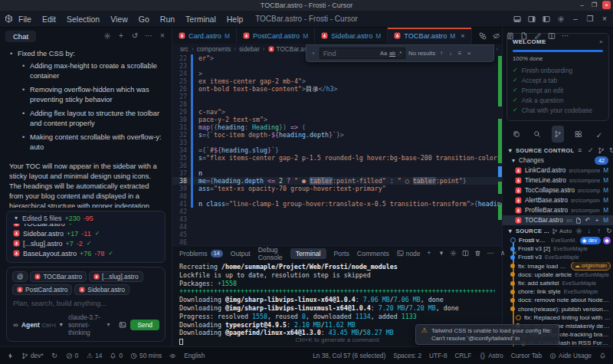 This screenshot has height=364, width=613. I want to click on chat-tab: Chat, so click(21, 37).